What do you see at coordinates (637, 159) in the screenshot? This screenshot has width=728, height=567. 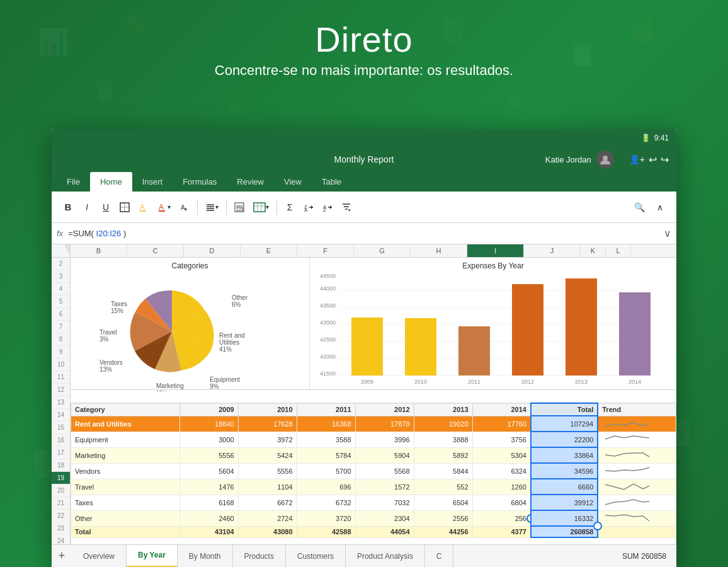 I see `add-user-icon: 👤+` at bounding box center [637, 159].